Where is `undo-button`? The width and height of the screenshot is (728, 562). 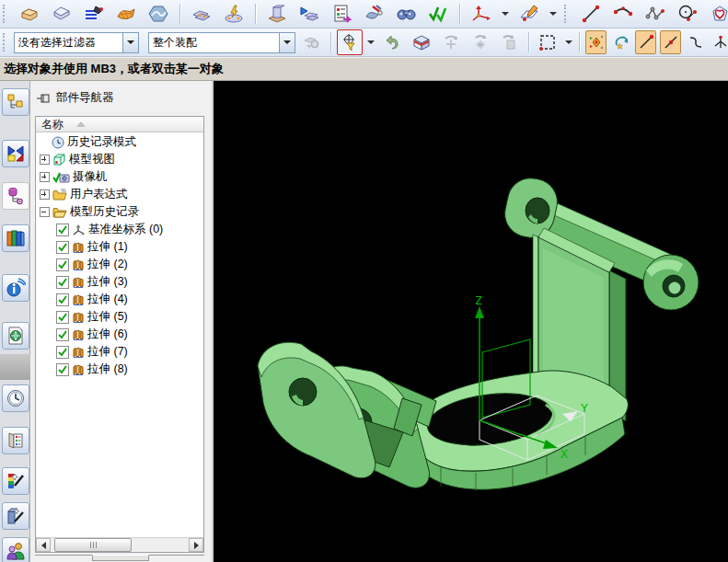 undo-button is located at coordinates (392, 42).